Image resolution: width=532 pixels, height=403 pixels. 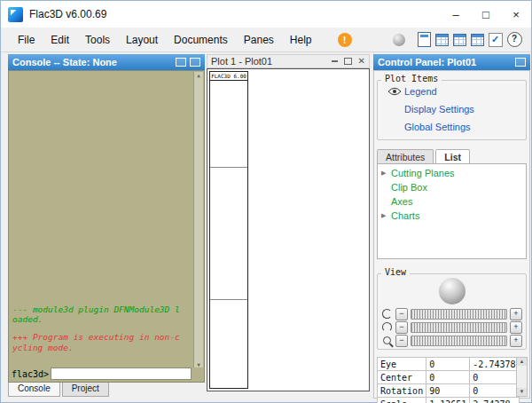 I want to click on link-display-settings: Display Settings, so click(x=440, y=109).